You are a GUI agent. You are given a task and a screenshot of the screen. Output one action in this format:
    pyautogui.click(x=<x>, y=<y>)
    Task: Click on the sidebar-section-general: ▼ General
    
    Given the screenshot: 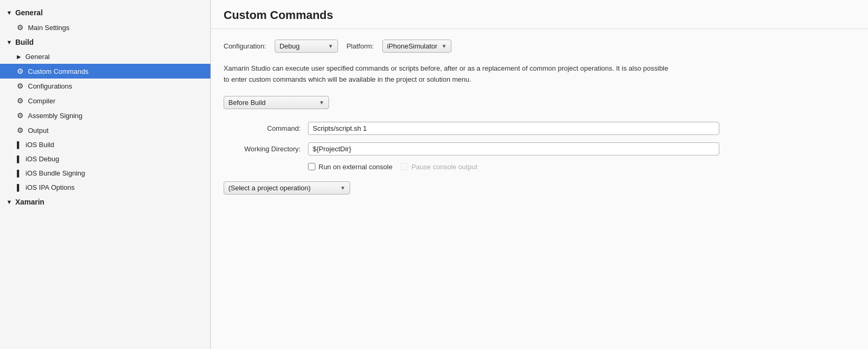 What is the action you would take?
    pyautogui.click(x=105, y=13)
    